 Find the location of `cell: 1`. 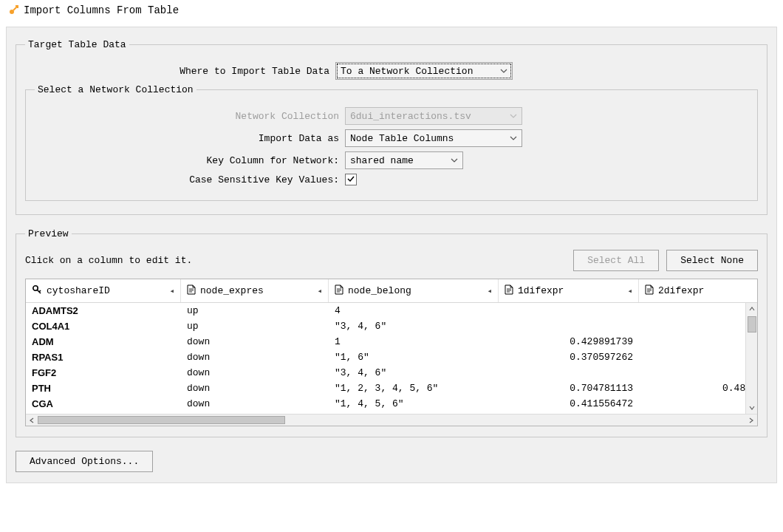

cell: 1 is located at coordinates (414, 341).